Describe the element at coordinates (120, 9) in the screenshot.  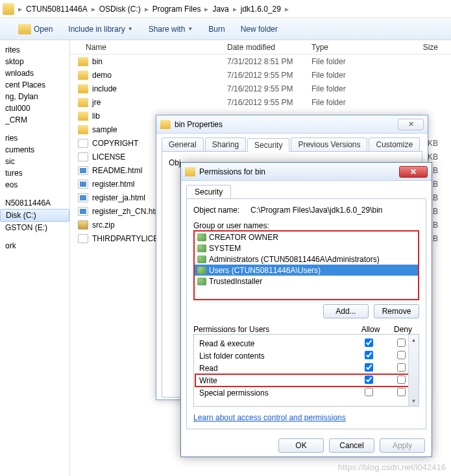
I see `crumb: OSDisk (C:)` at that location.